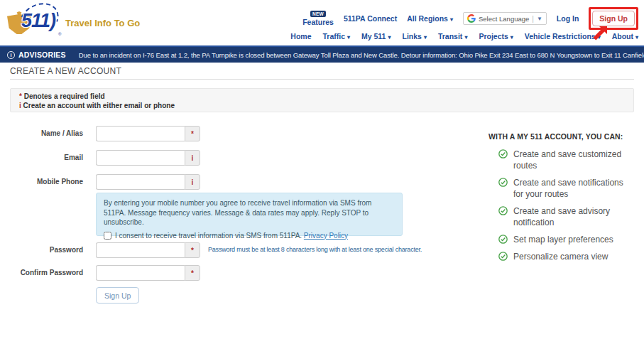 This screenshot has width=644, height=349. What do you see at coordinates (464, 36) in the screenshot?
I see `main-nav: Home Traffic▾ My 511▾ Links▾ Transit▾ Pr…` at bounding box center [464, 36].